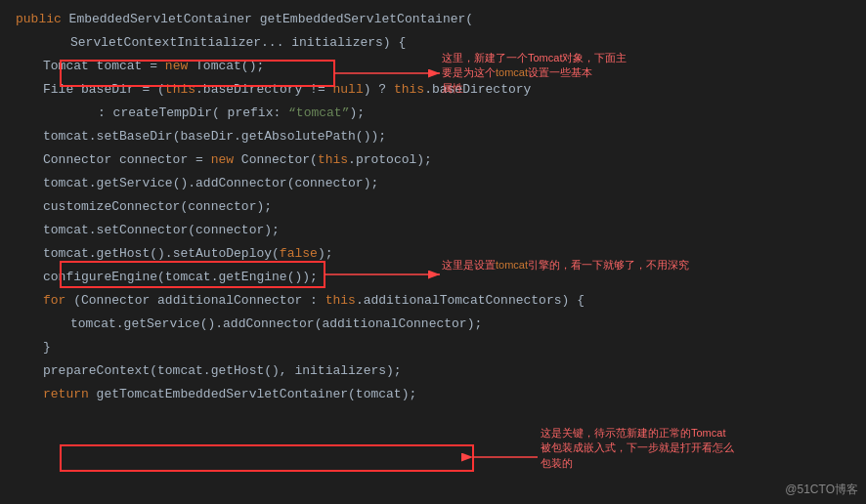 This screenshot has width=866, height=504. What do you see at coordinates (637, 448) in the screenshot?
I see `annotation-3: 这是关键，待示范新建的正常的Tomcat被包装成嵌入式，下一步就是打开看怎么包装…` at bounding box center [637, 448].